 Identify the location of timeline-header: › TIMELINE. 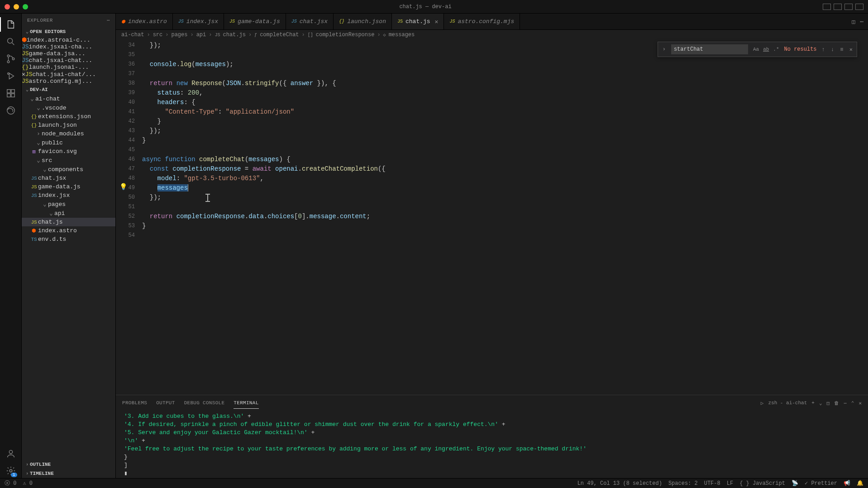
(69, 474).